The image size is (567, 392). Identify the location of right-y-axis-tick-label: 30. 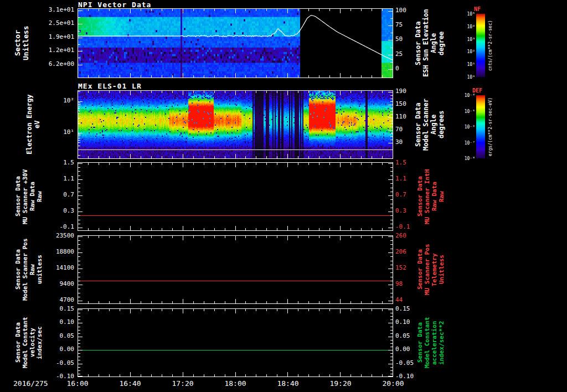
(413, 142).